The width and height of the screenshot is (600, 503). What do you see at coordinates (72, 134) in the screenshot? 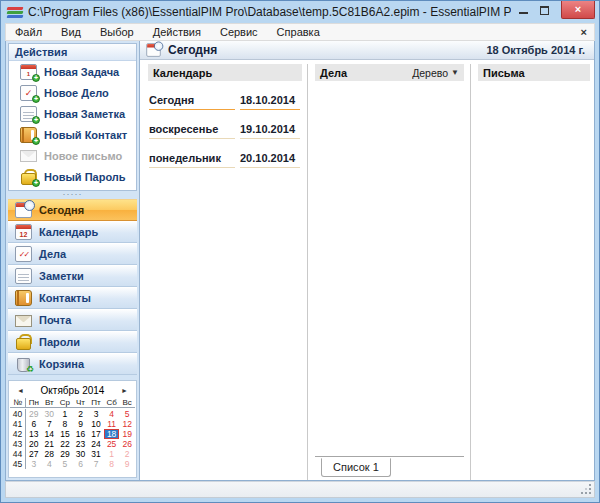
I see `action-item: +Новый Контакт` at bounding box center [72, 134].